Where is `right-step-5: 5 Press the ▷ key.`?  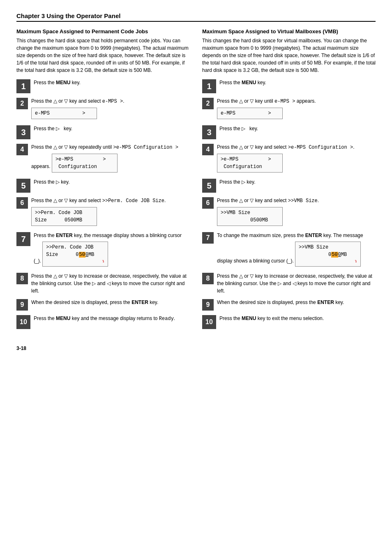
right-step-5: 5 Press the ▷ key. is located at coordinates (289, 186).